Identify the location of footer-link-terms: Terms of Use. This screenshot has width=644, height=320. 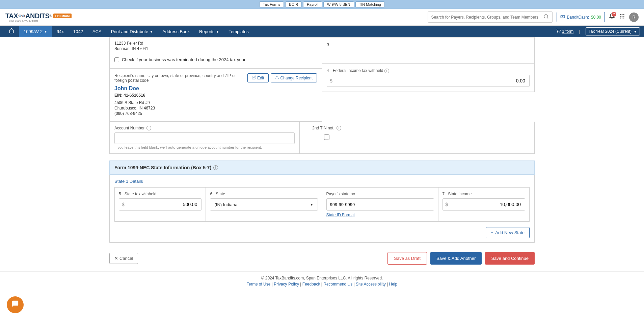
(259, 284).